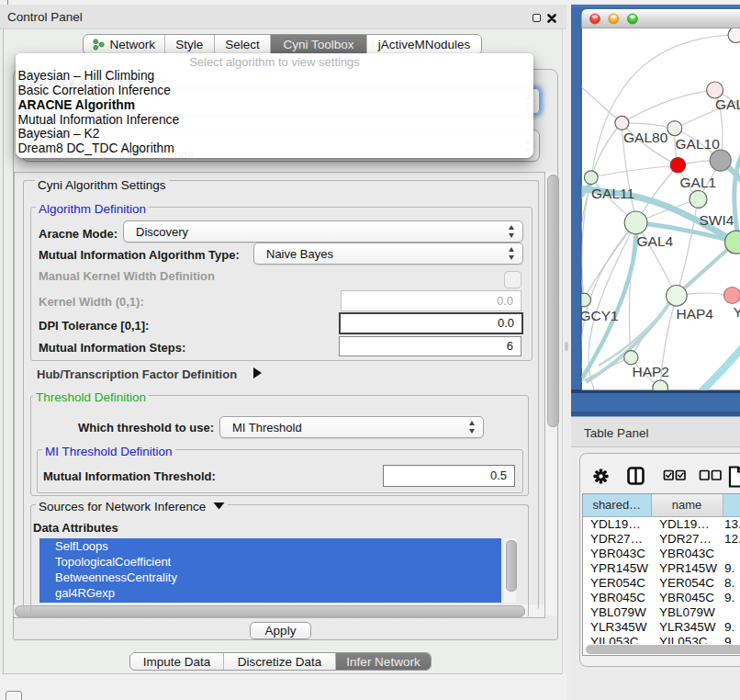 The image size is (740, 700). Describe the element at coordinates (717, 220) in the screenshot. I see `svg-text: SWI4` at that location.